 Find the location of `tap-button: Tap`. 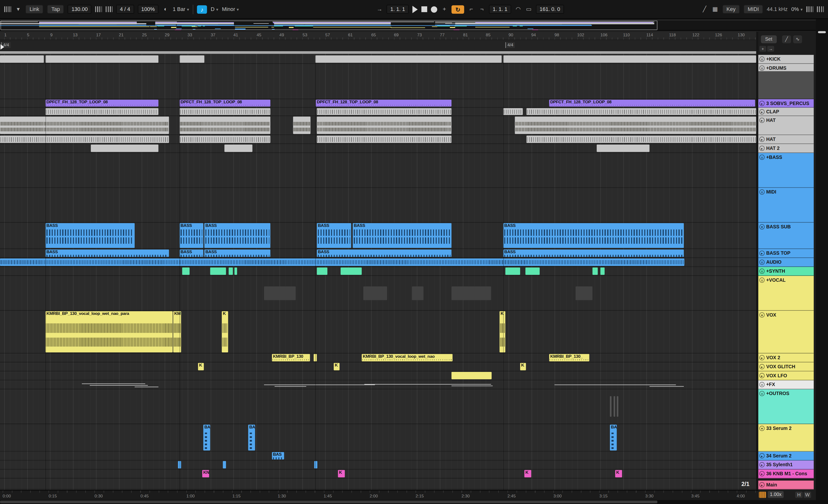

tap-button: Tap is located at coordinates (56, 9).